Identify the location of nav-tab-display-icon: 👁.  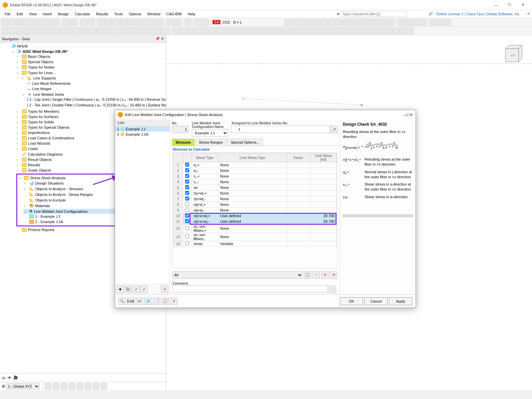
(9, 378).